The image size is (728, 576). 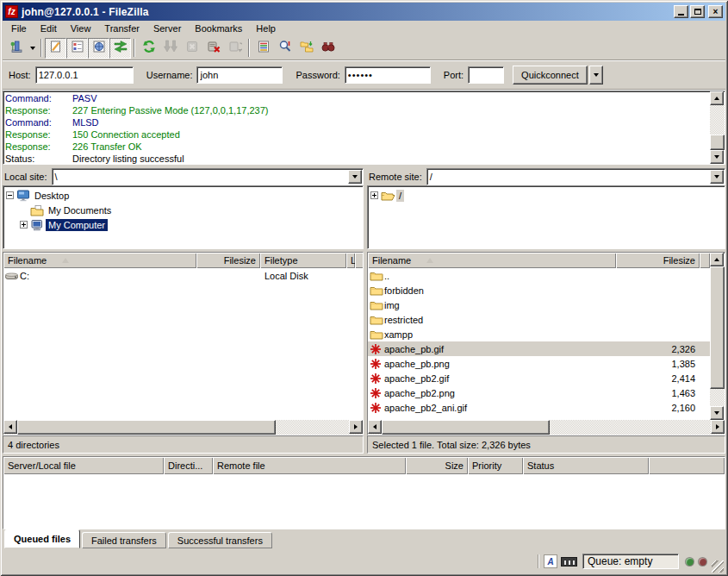 What do you see at coordinates (586, 466) in the screenshot?
I see `queue-column-status: Status` at bounding box center [586, 466].